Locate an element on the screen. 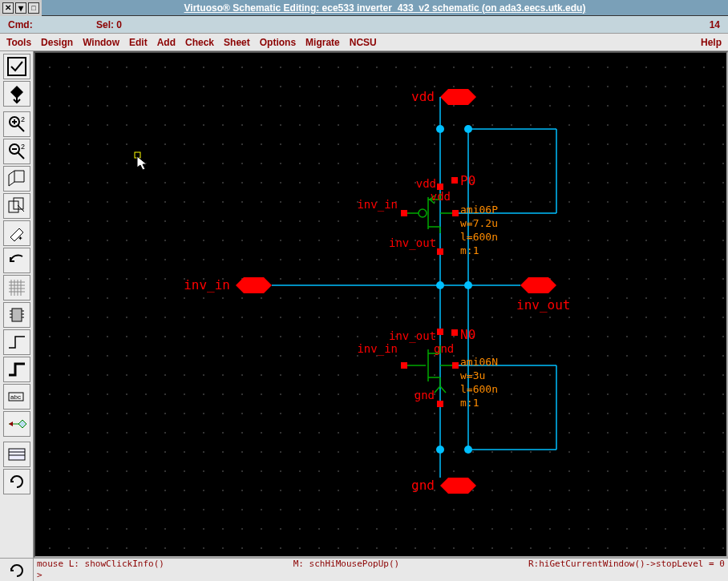  minimize-button: ▾ is located at coordinates (21, 8).